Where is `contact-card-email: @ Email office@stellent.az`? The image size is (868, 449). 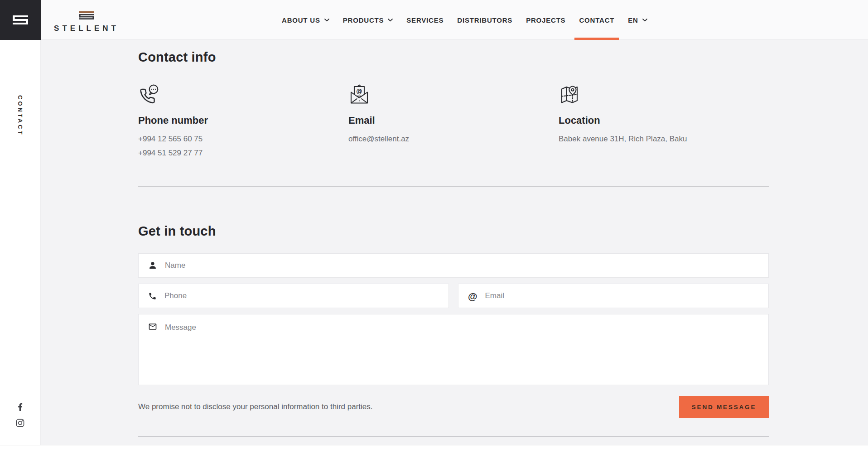
contact-card-email: @ Email office@stellent.az is located at coordinates (453, 121).